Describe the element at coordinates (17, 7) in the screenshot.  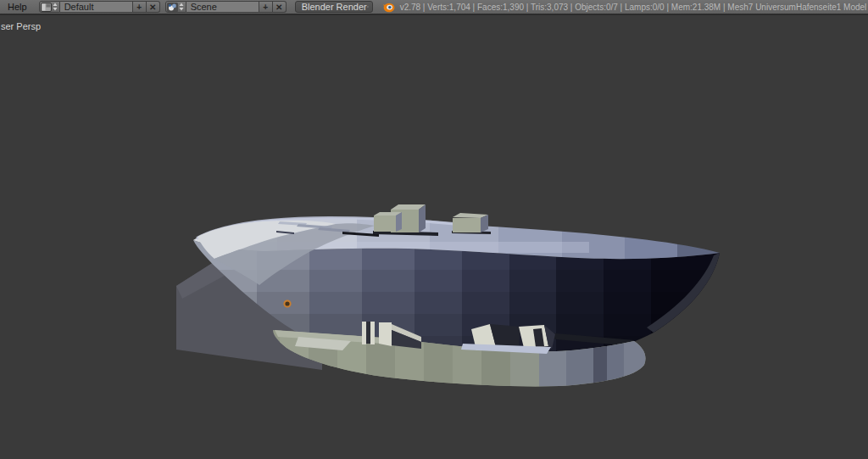
I see `menu-help: Help` at that location.